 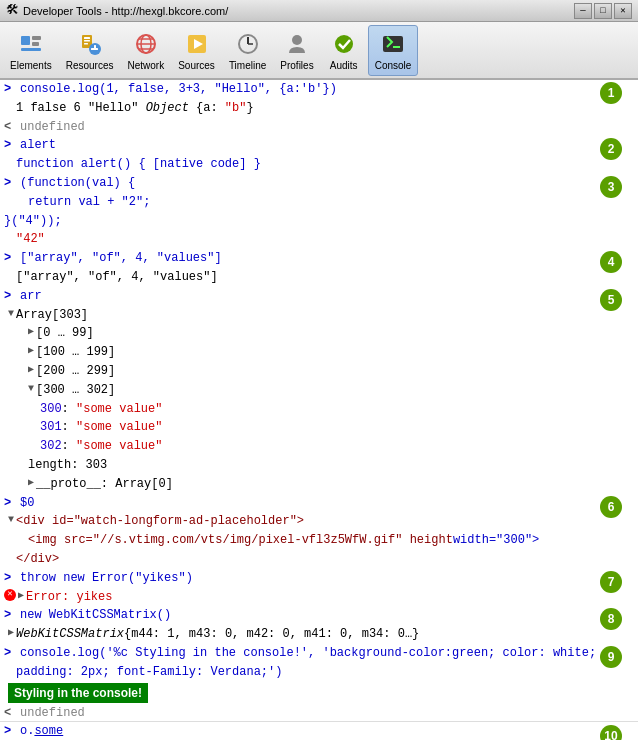 I want to click on arr-0-label: [0 … 99], so click(x=65, y=334).